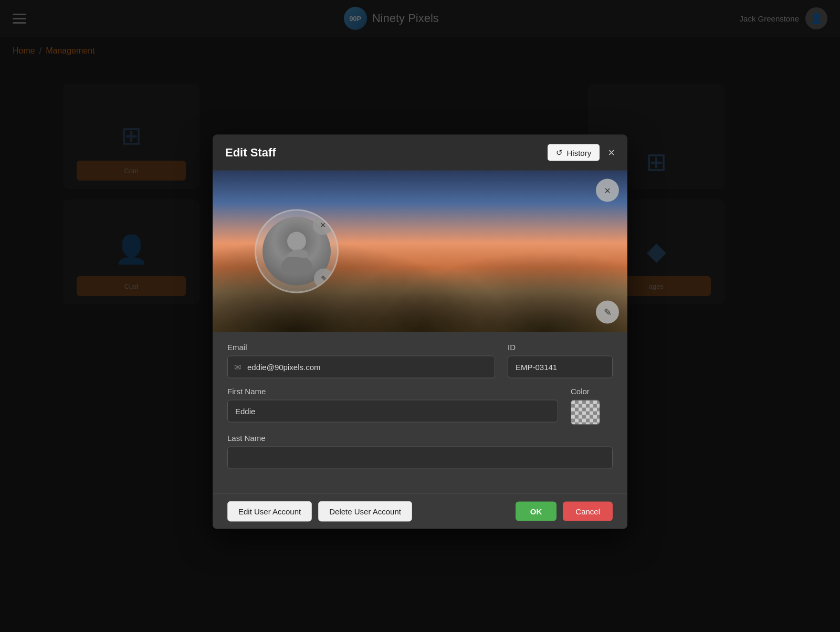 The height and width of the screenshot is (632, 840). Describe the element at coordinates (365, 511) in the screenshot. I see `delete-user-account-button: Delete User Account` at that location.